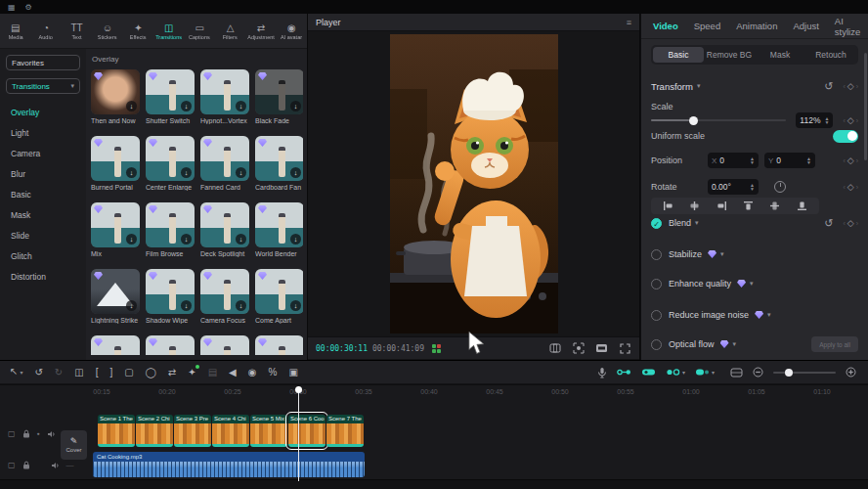 The width and height of the screenshot is (868, 489). What do you see at coordinates (846, 137) in the screenshot?
I see `uniform-scale-toggle` at bounding box center [846, 137].